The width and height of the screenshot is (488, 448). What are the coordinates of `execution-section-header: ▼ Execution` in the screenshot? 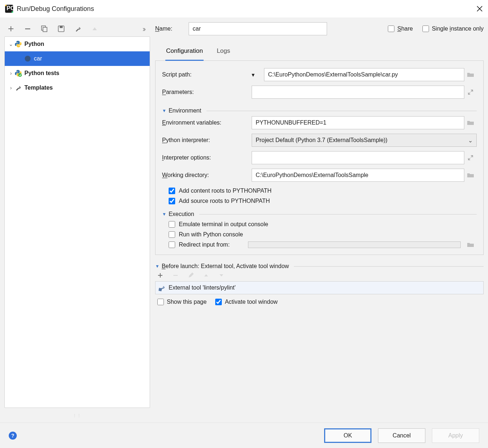 It's located at (319, 214).